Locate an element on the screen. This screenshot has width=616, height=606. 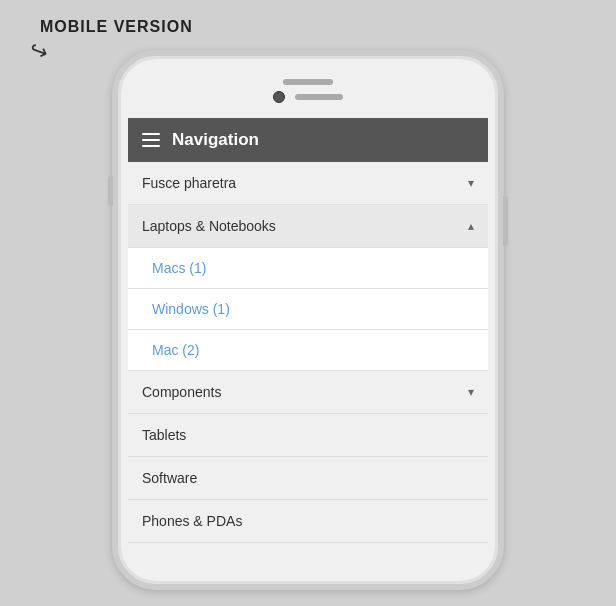
menu-item-software: Software is located at coordinates (308, 478).